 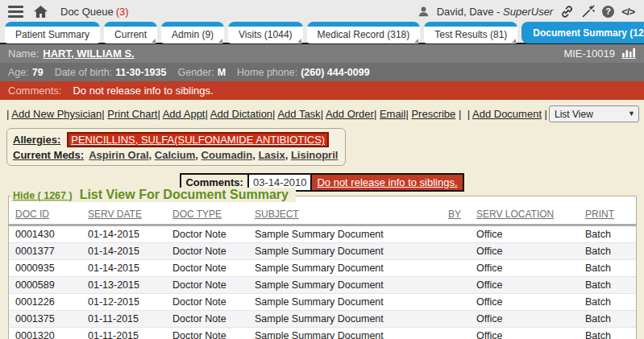 What do you see at coordinates (322, 53) in the screenshot?
I see `patient-name-bar: Name: HART, WILLIAM S. MIE-10019` at bounding box center [322, 53].